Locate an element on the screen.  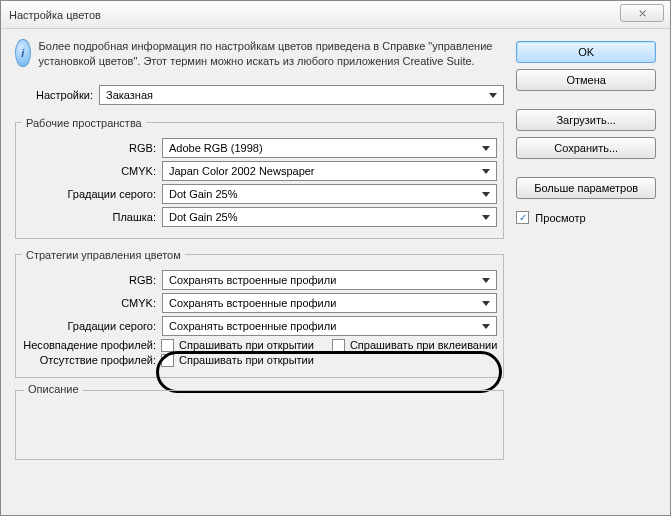
rgb-label: RGB: is located at coordinates (89, 148).